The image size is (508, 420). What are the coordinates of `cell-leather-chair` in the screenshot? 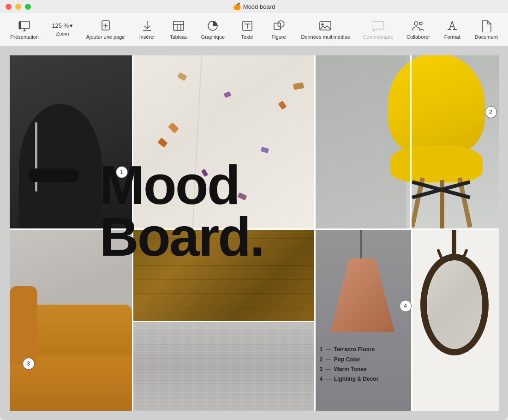 It's located at (71, 142).